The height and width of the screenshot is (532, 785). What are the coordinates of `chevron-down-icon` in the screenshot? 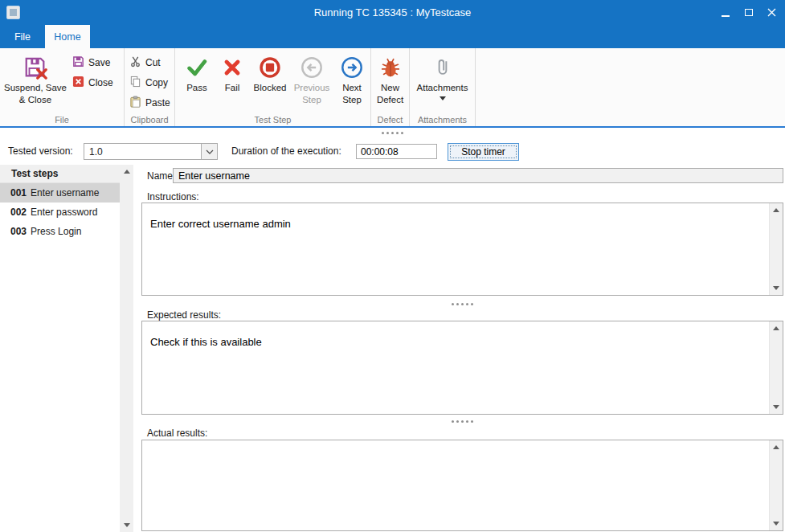 It's located at (210, 152).